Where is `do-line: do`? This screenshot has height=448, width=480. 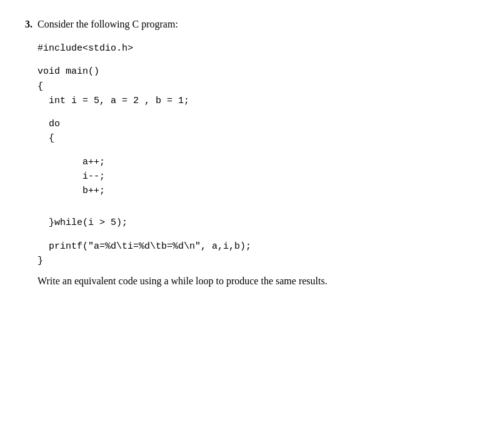
do-line: do is located at coordinates (246, 124).